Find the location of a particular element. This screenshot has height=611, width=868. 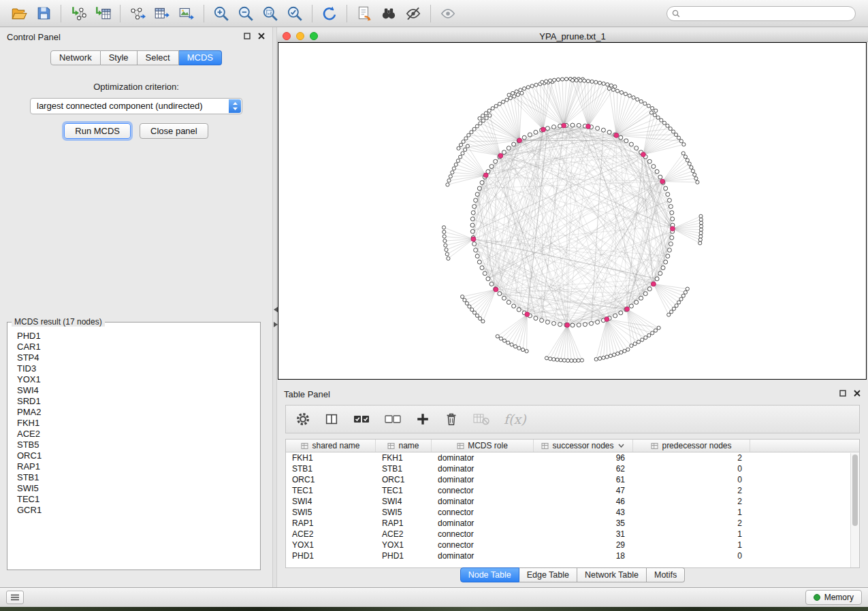

table-row: ORC1ORC1dominator610 is located at coordinates (573, 480).